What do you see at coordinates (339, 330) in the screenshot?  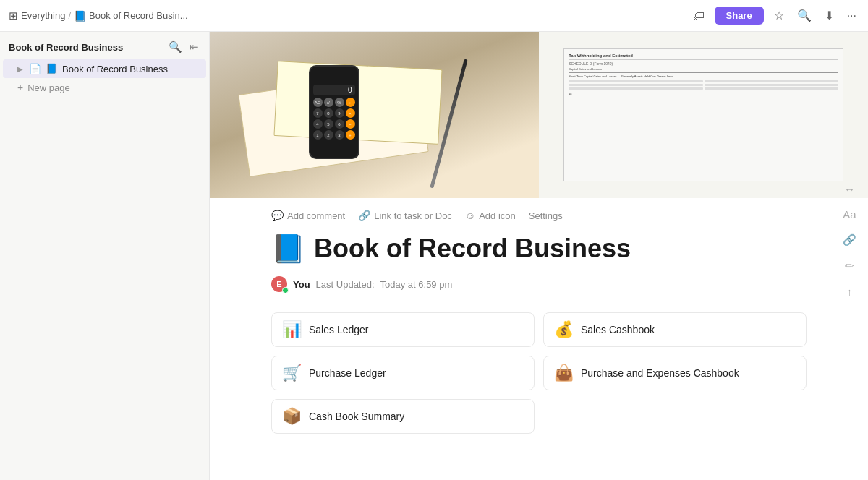 I see `sales-ledger-label: Sales Ledger` at bounding box center [339, 330].